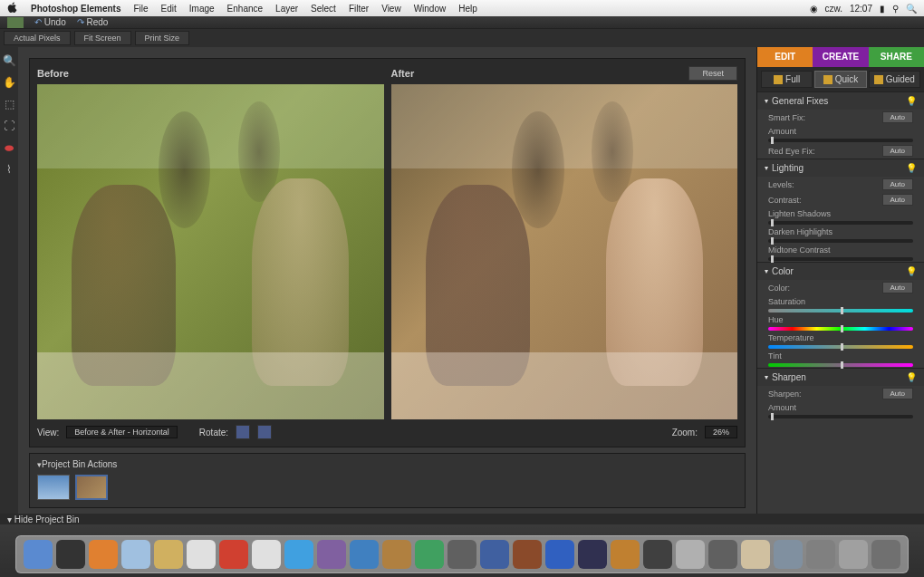  What do you see at coordinates (841, 125) in the screenshot?
I see `section-general-fixes: General Fixes💡 Smart Fix:Auto Amount Red…` at bounding box center [841, 125].